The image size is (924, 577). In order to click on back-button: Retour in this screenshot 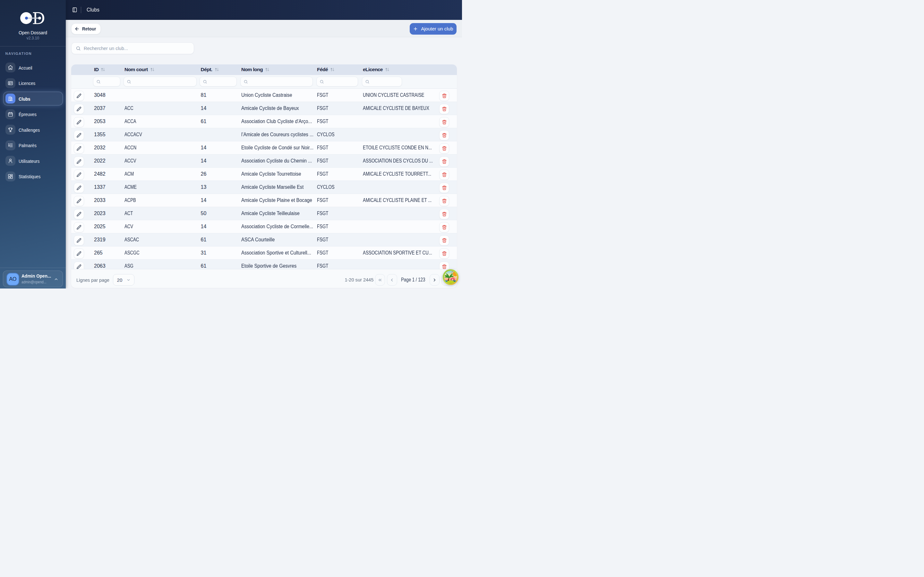, I will do `click(86, 29)`.